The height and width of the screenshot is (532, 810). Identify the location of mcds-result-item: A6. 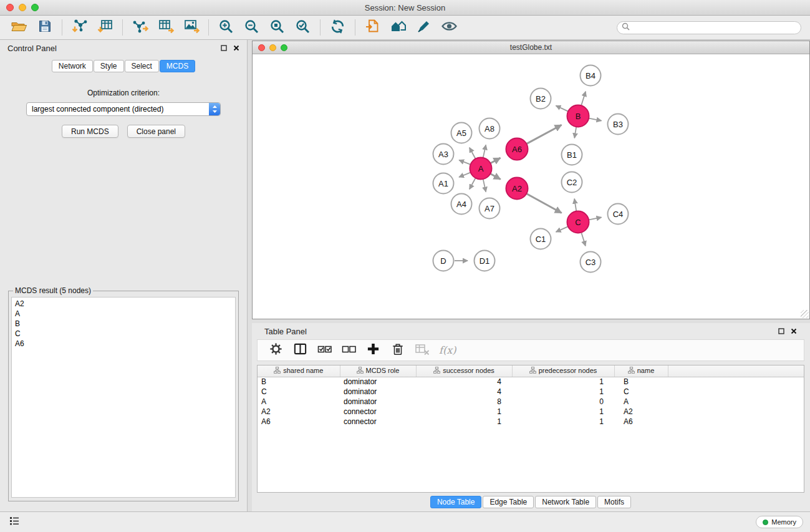
(123, 344).